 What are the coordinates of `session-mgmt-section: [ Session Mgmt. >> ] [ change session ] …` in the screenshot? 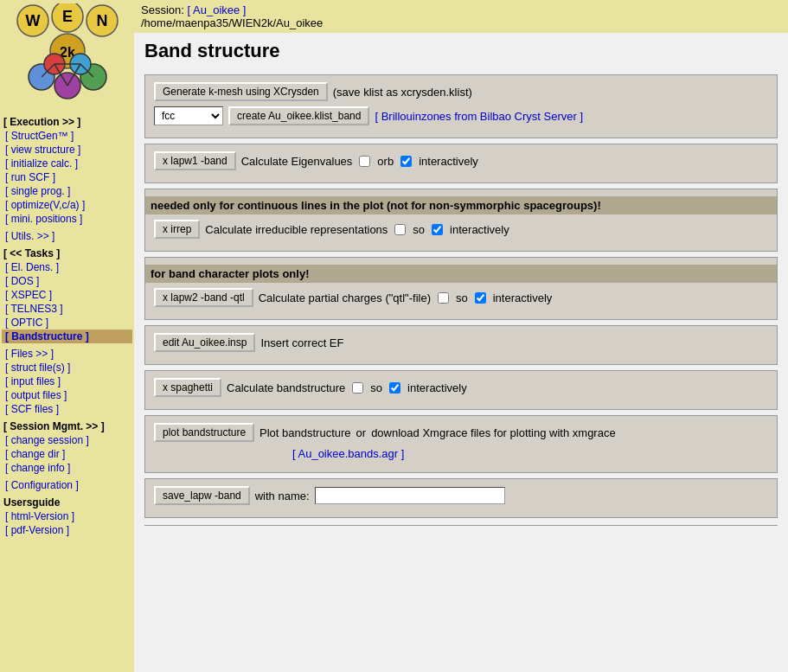 It's located at (67, 447).